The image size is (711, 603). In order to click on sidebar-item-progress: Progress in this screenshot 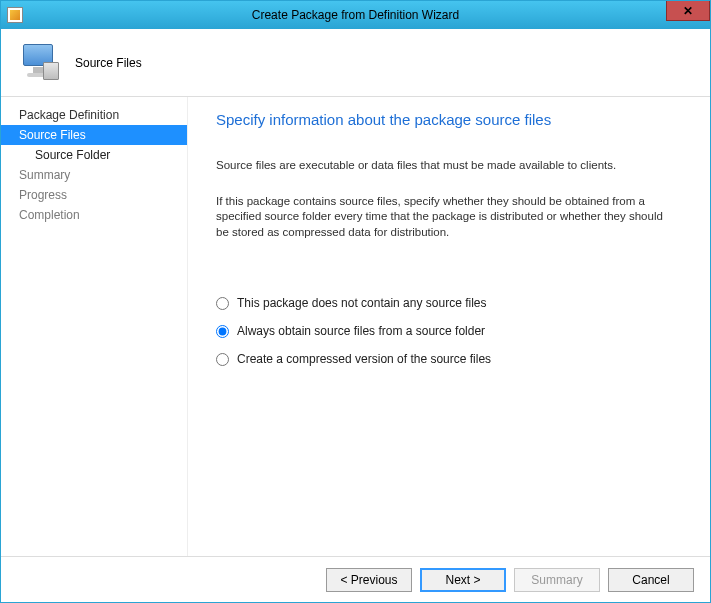, I will do `click(94, 195)`.